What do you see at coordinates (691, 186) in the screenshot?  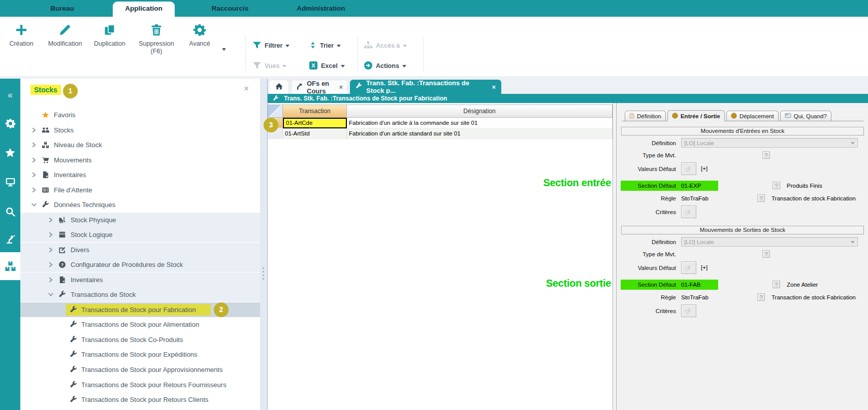 I see `default-section-value: 01-EXP` at bounding box center [691, 186].